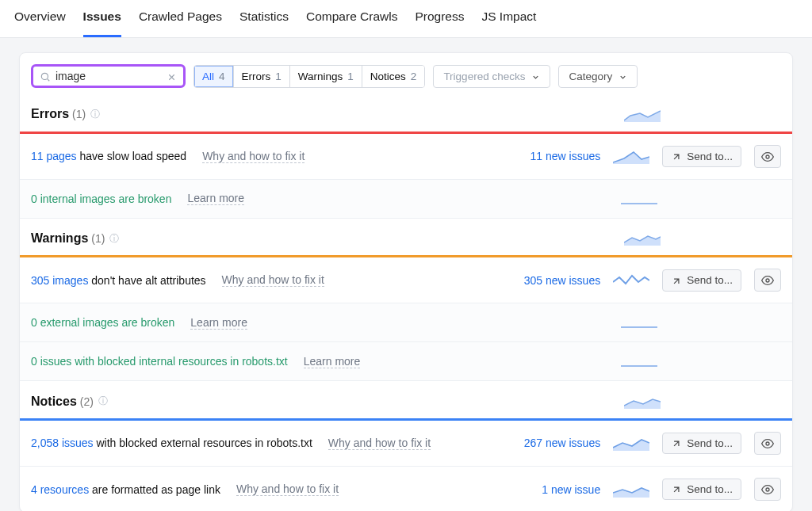 The height and width of the screenshot is (511, 812). Describe the element at coordinates (389, 76) in the screenshot. I see `segment-label: Notices` at that location.